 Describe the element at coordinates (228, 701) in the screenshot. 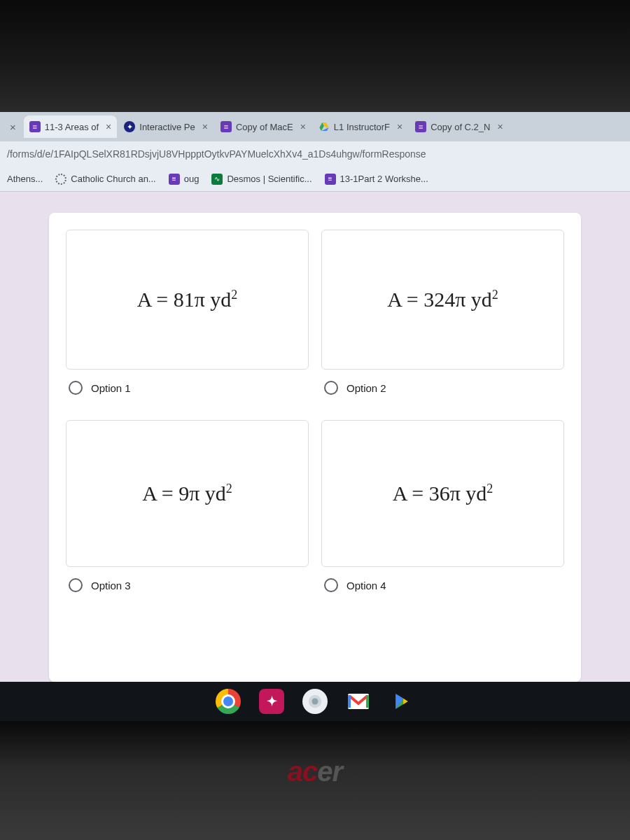

I see `chrome-icon` at that location.